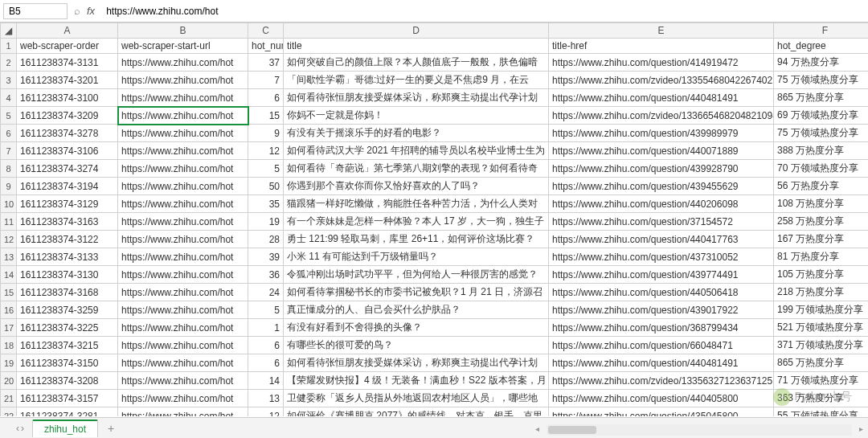 The image size is (868, 438). What do you see at coordinates (266, 169) in the screenshot?
I see `cell: 5` at bounding box center [266, 169].